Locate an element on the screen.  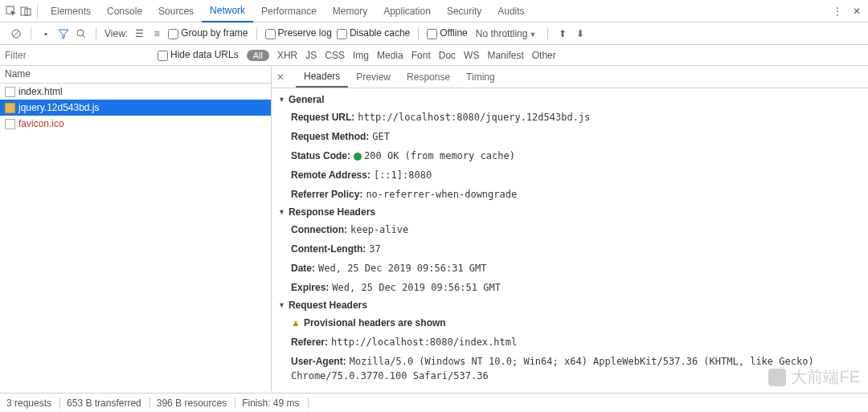
filter-type-all: All is located at coordinates (258, 55).